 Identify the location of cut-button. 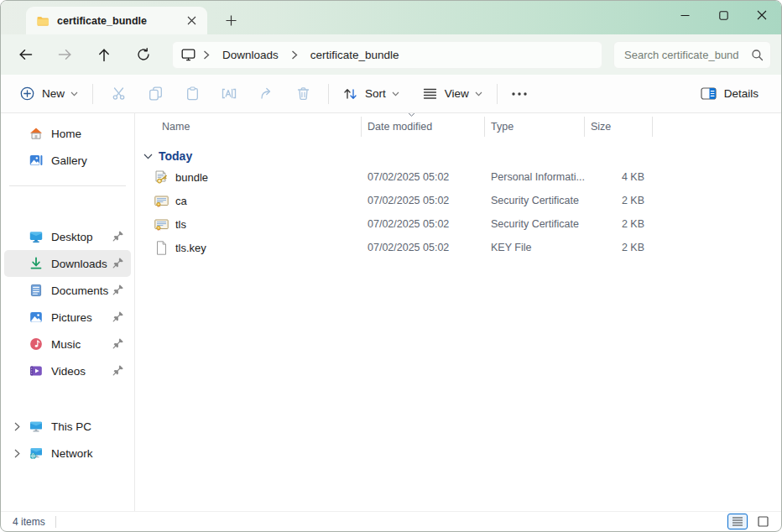
(118, 94).